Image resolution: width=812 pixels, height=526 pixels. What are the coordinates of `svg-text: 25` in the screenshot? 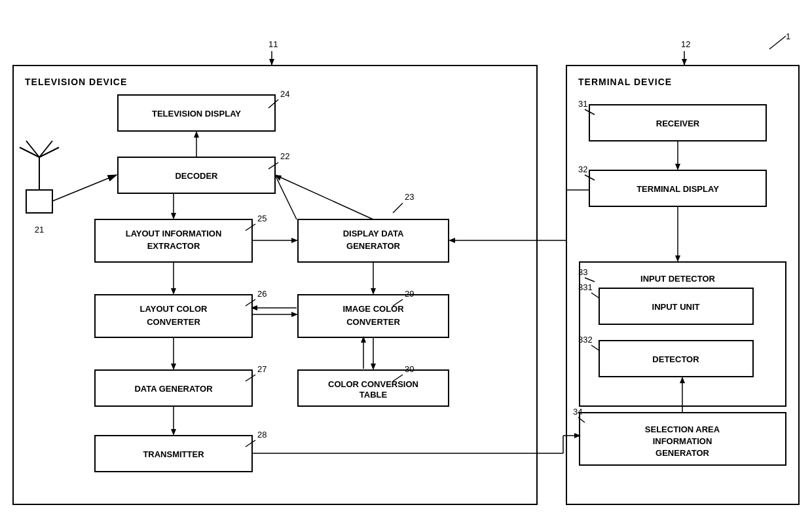 It's located at (262, 219).